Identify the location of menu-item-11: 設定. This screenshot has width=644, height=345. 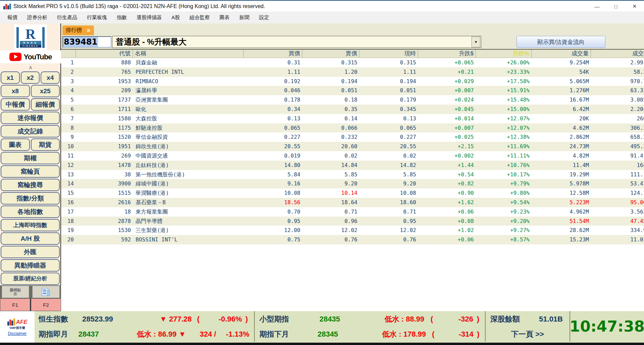
(264, 17).